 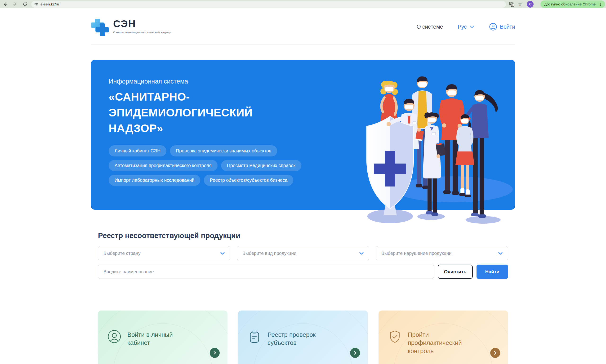 I want to click on chrome-update-label: Доступно обновление Chrome, so click(x=570, y=4).